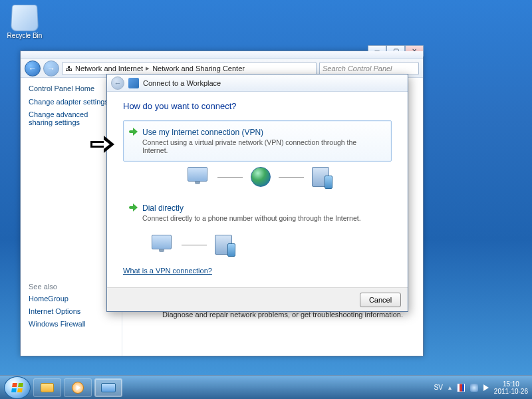 This screenshot has width=532, height=399. What do you see at coordinates (257, 245) in the screenshot?
I see `dial-diagram` at bounding box center [257, 245].